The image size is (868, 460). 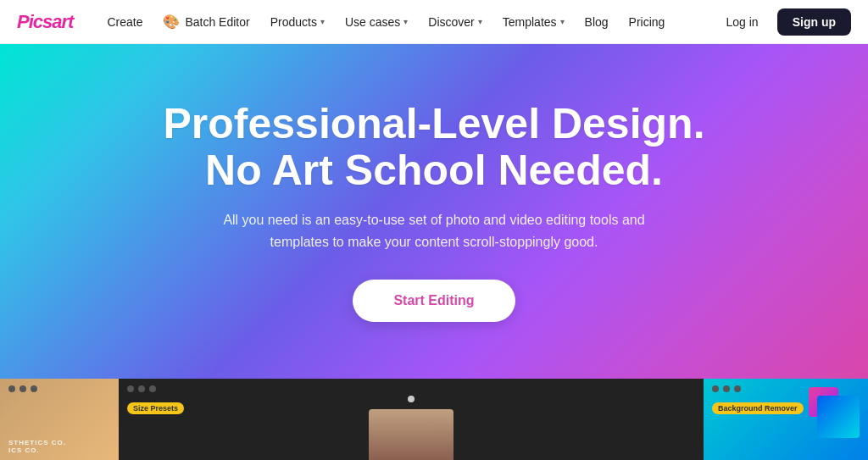 What do you see at coordinates (406, 22) in the screenshot?
I see `nav-links: Create 🎨 Batch Editor Products ▾ Use cas…` at bounding box center [406, 22].